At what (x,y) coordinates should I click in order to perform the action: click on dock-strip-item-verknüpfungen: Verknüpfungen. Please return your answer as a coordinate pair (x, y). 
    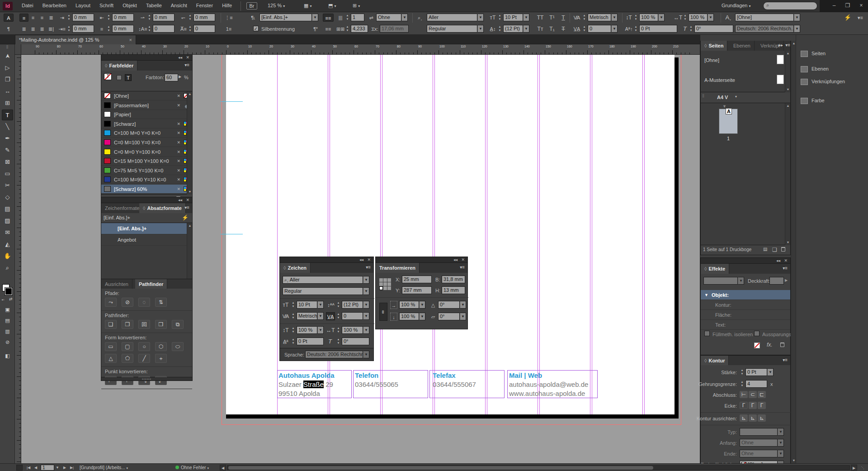
    Looking at the image, I should click on (832, 81).